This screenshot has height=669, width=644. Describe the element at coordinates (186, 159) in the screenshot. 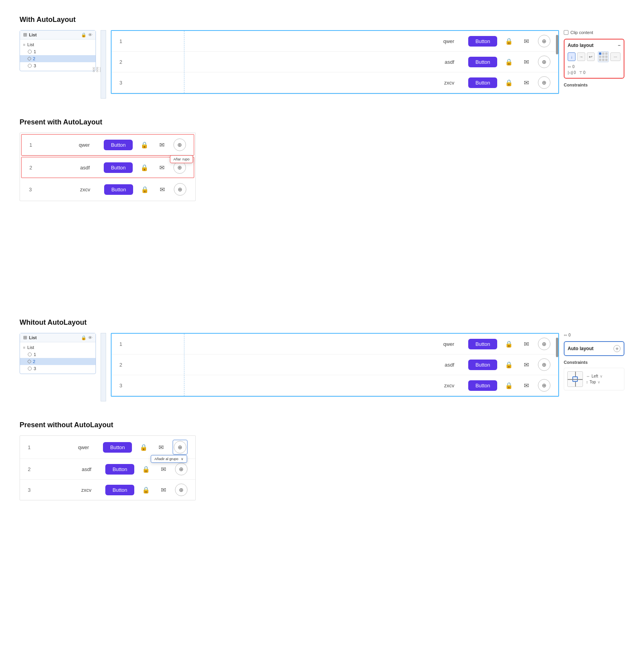

I see `tooltip-text-rupo: rupo` at that location.